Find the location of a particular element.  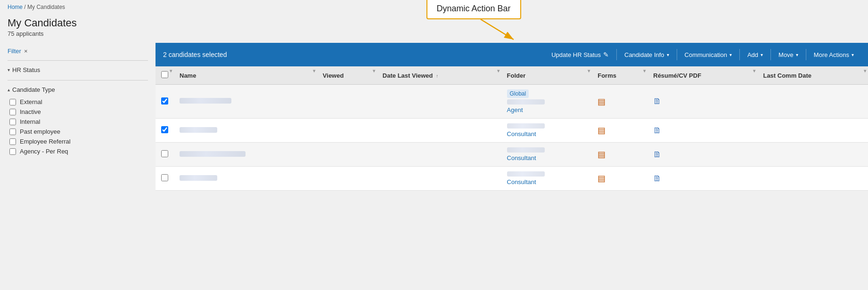

filter-option-agency-per-req: Agency - Per Req is located at coordinates (79, 152).